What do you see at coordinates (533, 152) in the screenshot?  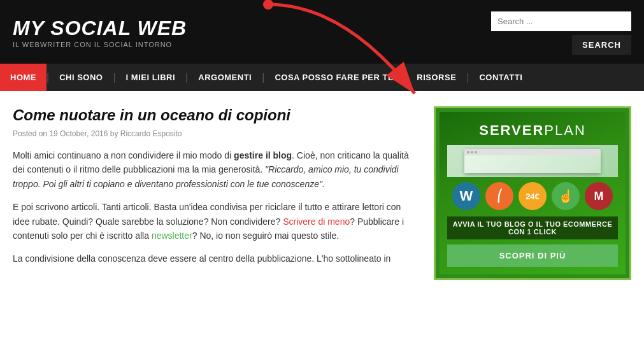 I see `fake-browser-bar` at bounding box center [533, 152].